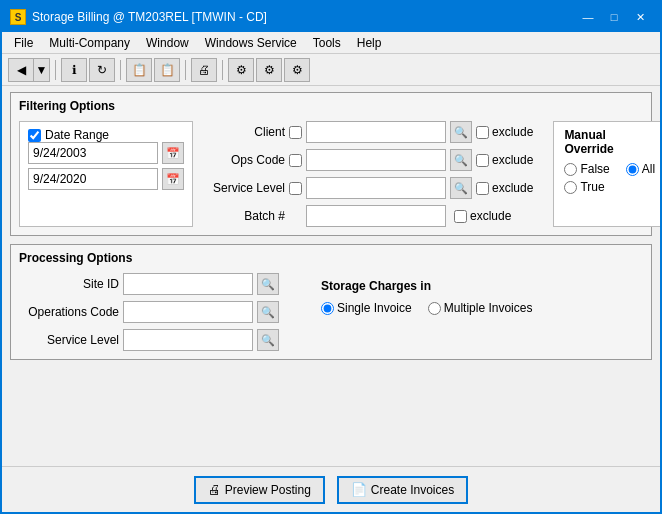 Image resolution: width=662 pixels, height=514 pixels. I want to click on close-button: ✕, so click(640, 17).